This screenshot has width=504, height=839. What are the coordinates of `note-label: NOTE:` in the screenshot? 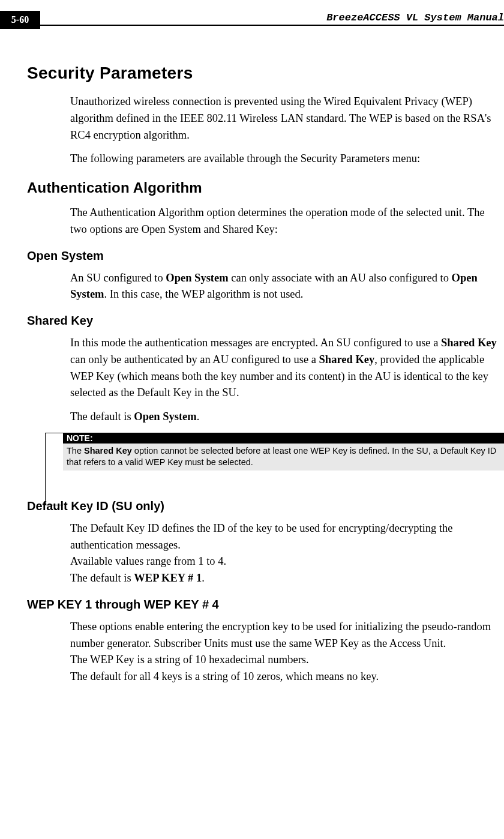 It's located at (283, 438).